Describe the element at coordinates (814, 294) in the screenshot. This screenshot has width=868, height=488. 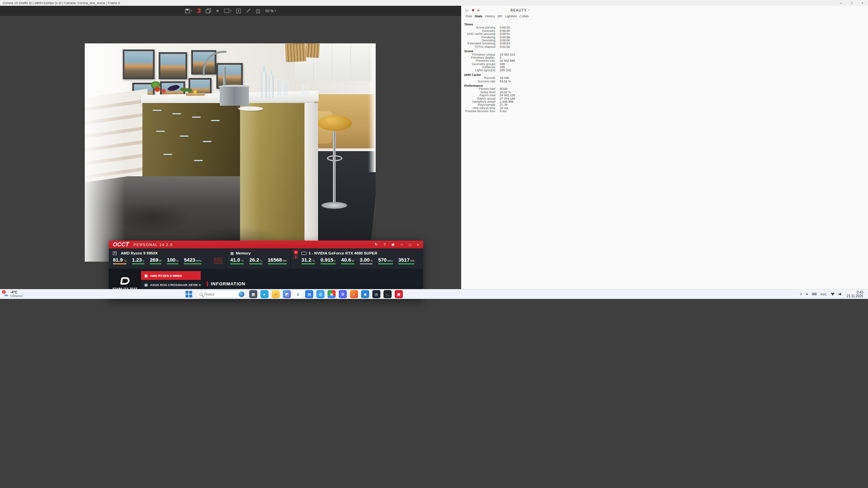
I see `keyboard-tray-icon: ⌨` at that location.